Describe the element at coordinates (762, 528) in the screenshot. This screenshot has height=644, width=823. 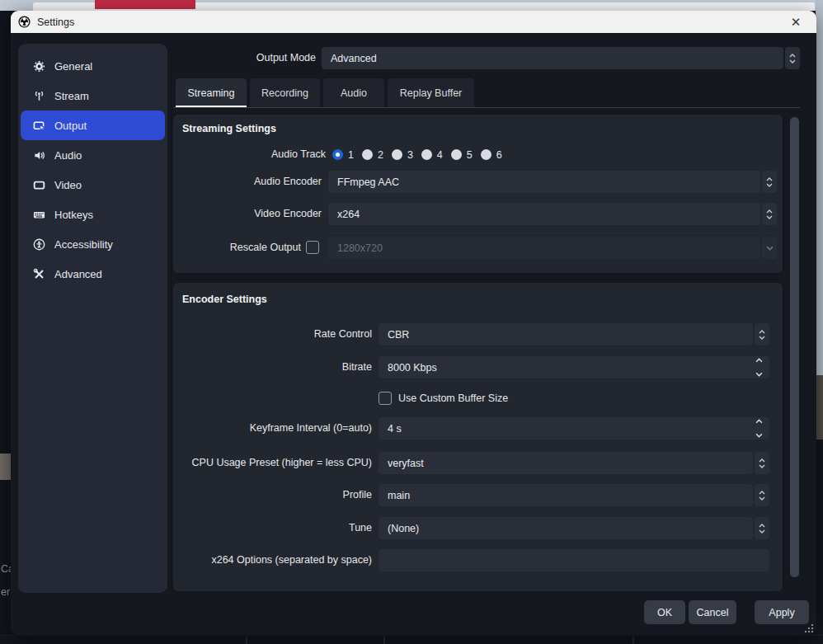
I see `tune-spinner` at that location.